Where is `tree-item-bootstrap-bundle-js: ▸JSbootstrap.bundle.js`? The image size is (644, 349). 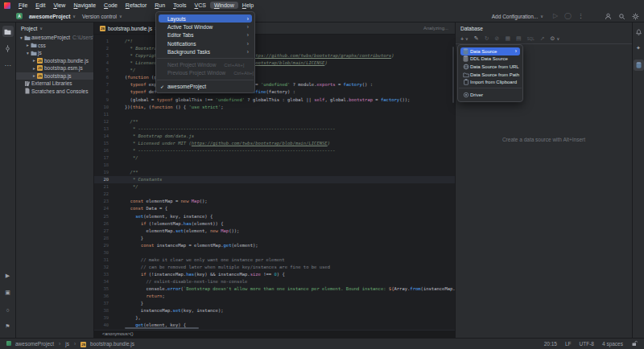 tree-item-bootstrap-bundle-js: ▸JSbootstrap.bundle.js is located at coordinates (55, 61).